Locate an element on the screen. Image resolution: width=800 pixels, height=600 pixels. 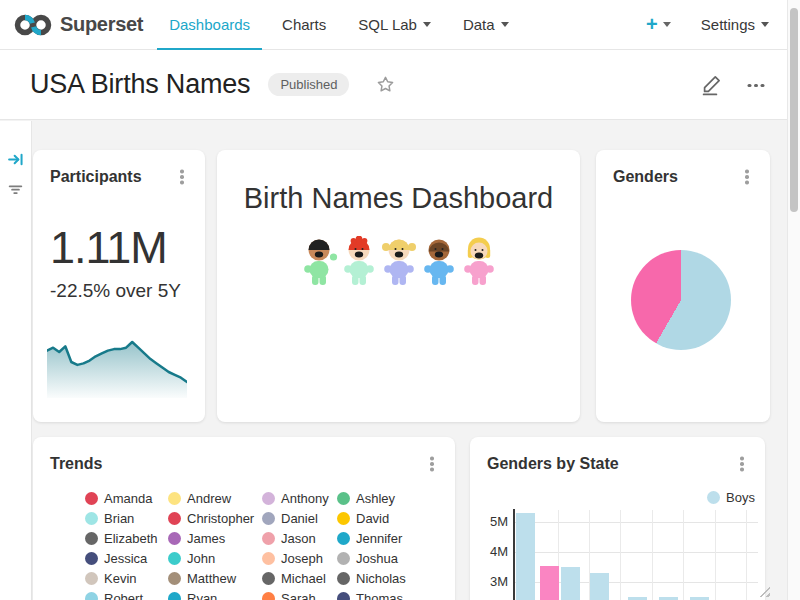
plus-icon: + is located at coordinates (652, 24).